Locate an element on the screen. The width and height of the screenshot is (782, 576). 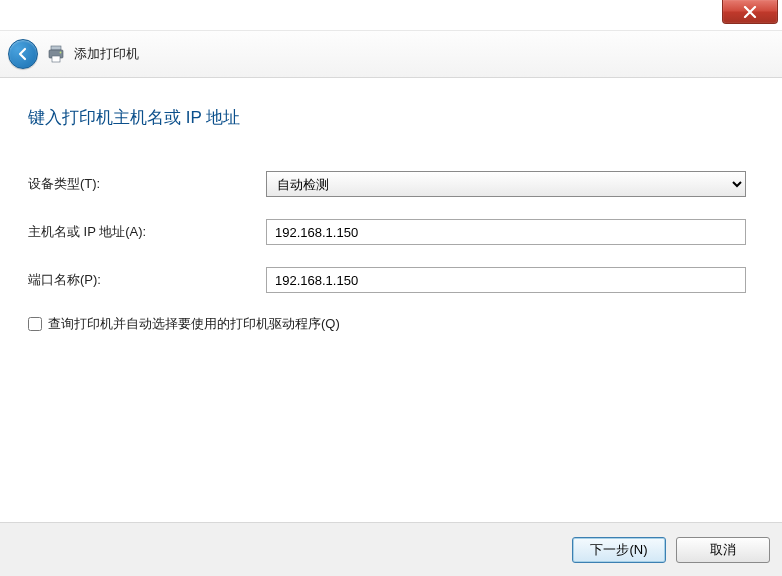
navbar: 添加打印机 is located at coordinates (391, 54).